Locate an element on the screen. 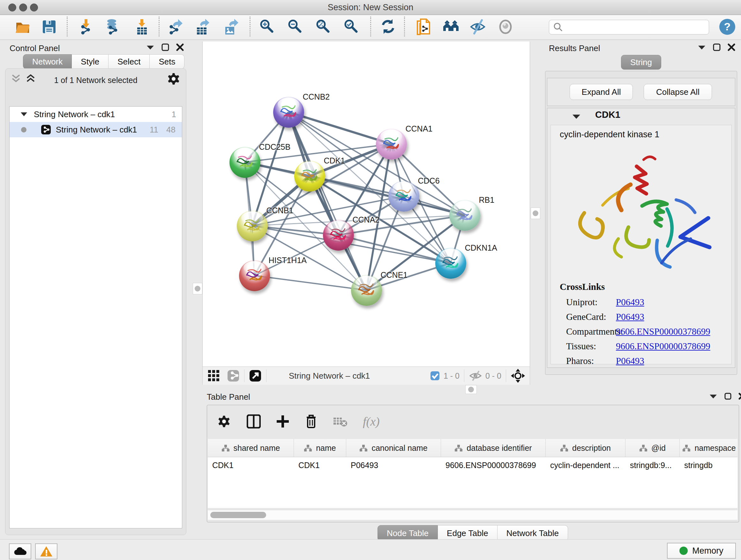 The width and height of the screenshot is (741, 560). tab-edge-table: Edge Table is located at coordinates (468, 533).